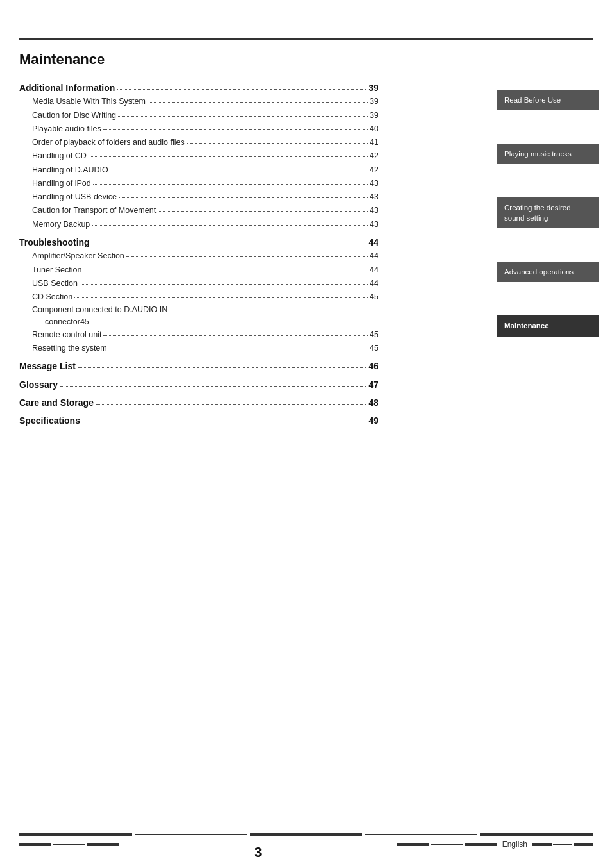 The height and width of the screenshot is (868, 612). What do you see at coordinates (205, 349) in the screenshot?
I see `toc-item-resetting: Resetting the system45` at bounding box center [205, 349].